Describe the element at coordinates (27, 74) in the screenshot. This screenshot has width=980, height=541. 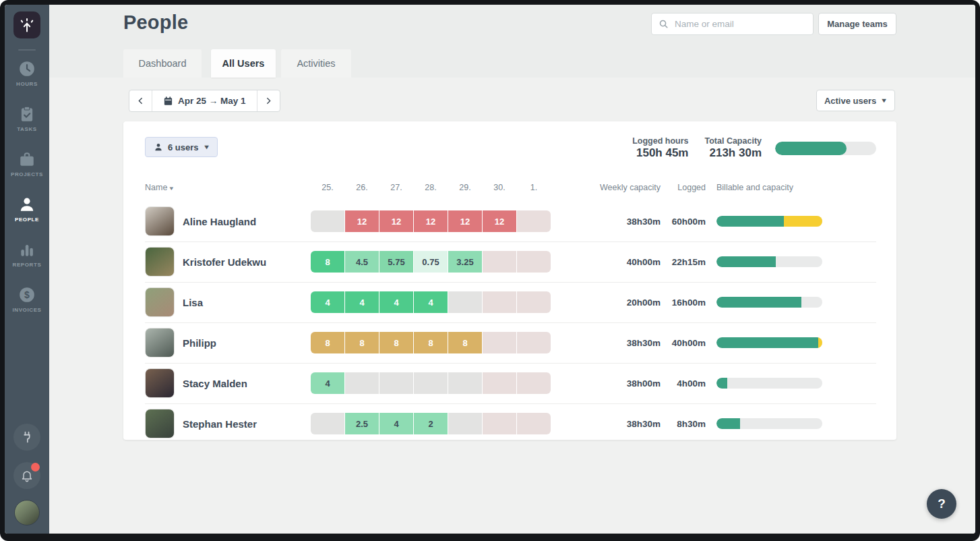
I see `sidebar-item-hours: HOURS` at that location.